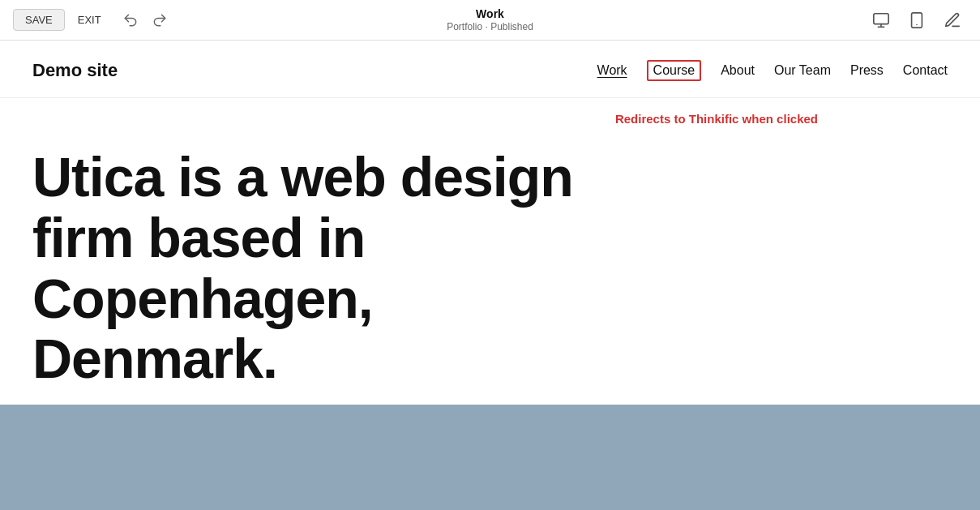  Describe the element at coordinates (802, 71) in the screenshot. I see `nav-item-our-team: Our Team` at that location.